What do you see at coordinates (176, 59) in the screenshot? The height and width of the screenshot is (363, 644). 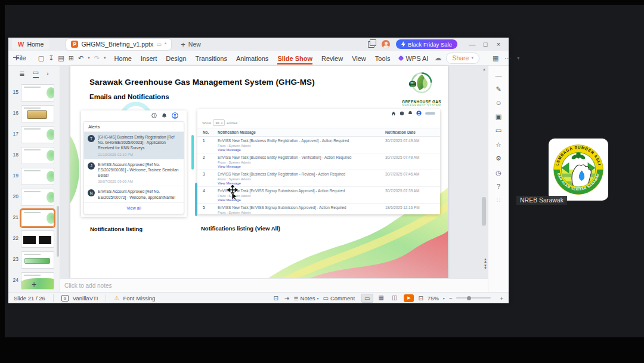 I see `menu-design: Design` at bounding box center [176, 59].